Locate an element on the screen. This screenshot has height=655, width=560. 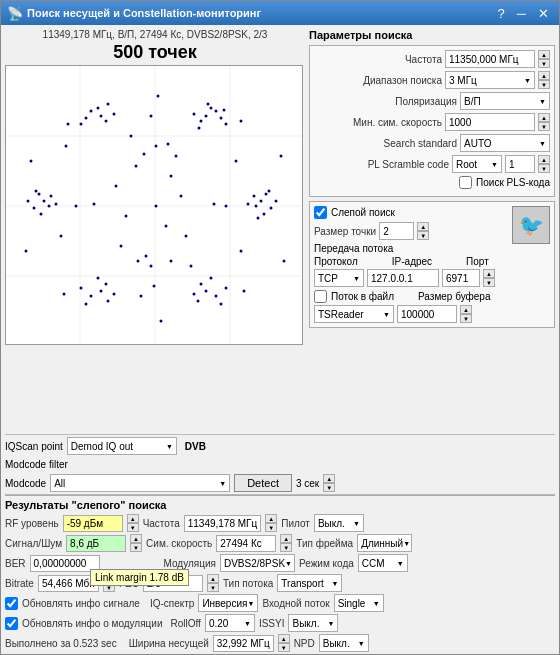
ps-up: ▲ is located at coordinates (423, 226).